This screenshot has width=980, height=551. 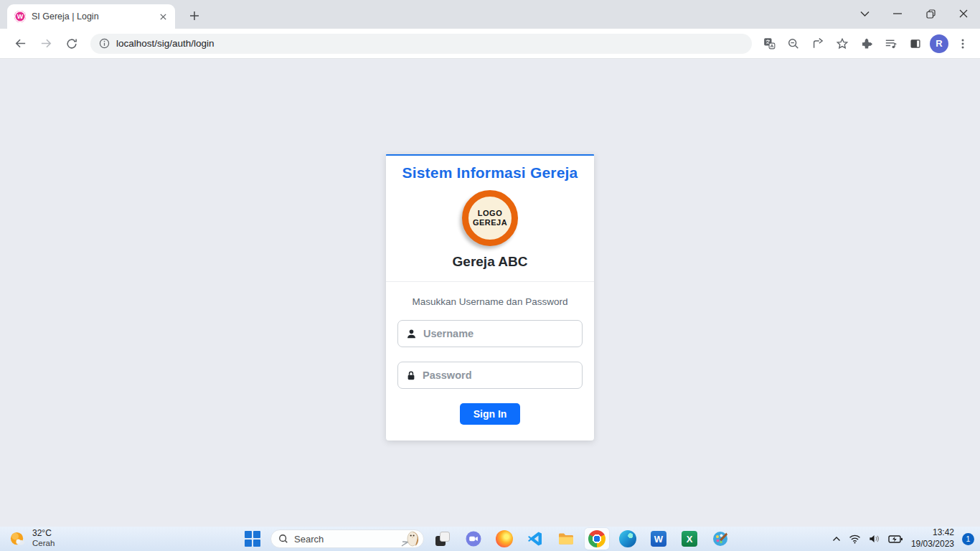 What do you see at coordinates (818, 44) in the screenshot?
I see `share-icon` at bounding box center [818, 44].